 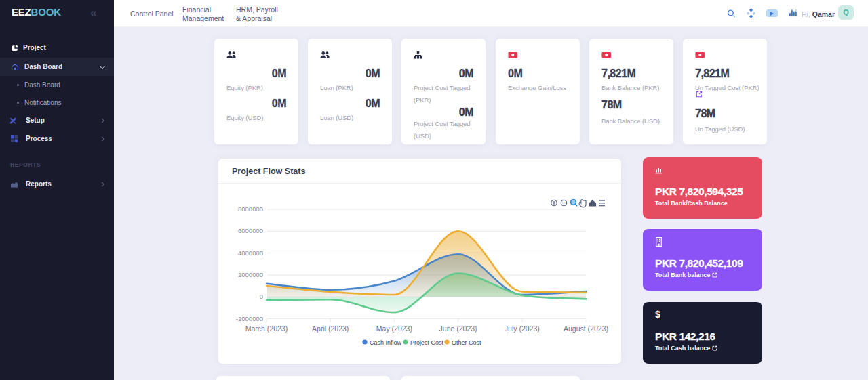 What do you see at coordinates (251, 275) in the screenshot?
I see `svg-text: 2000000` at bounding box center [251, 275].